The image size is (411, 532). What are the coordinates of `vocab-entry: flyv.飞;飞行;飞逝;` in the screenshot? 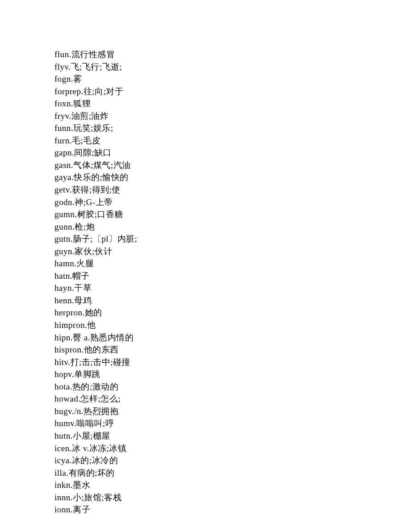 It's located at (233, 67).